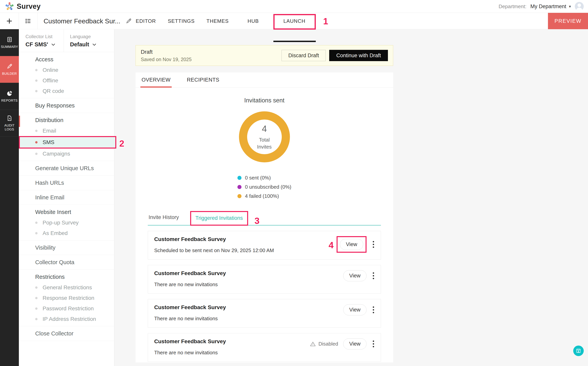 Image resolution: width=588 pixels, height=366 pixels. Describe the element at coordinates (89, 45) in the screenshot. I see `language-select: Default` at that location.